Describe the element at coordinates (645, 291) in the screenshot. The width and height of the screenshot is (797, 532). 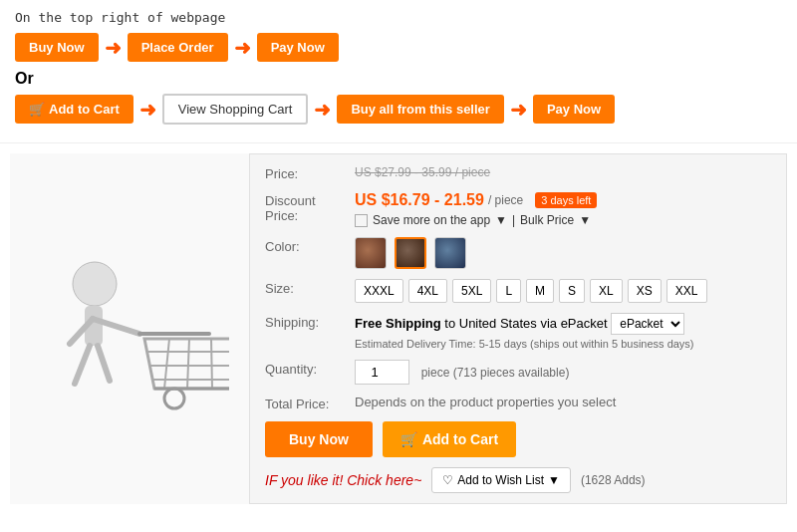
I see `size-button-xs: XS` at that location.